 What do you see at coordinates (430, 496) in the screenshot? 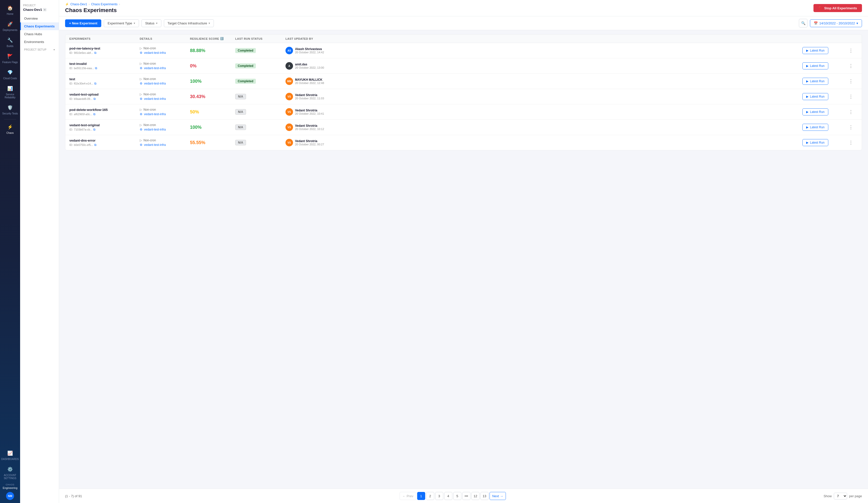
I see `page-2-button: 2` at bounding box center [430, 496].